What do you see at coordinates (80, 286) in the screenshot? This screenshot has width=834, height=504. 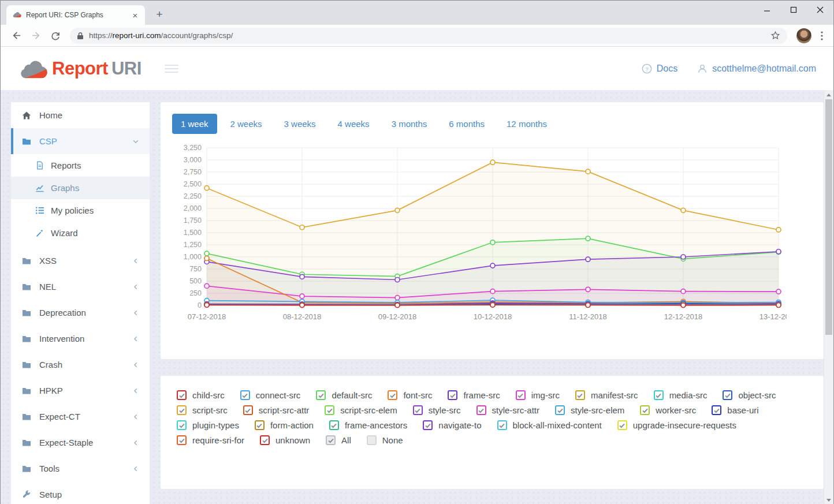 I see `sidebar-item-nel: NEL` at bounding box center [80, 286].